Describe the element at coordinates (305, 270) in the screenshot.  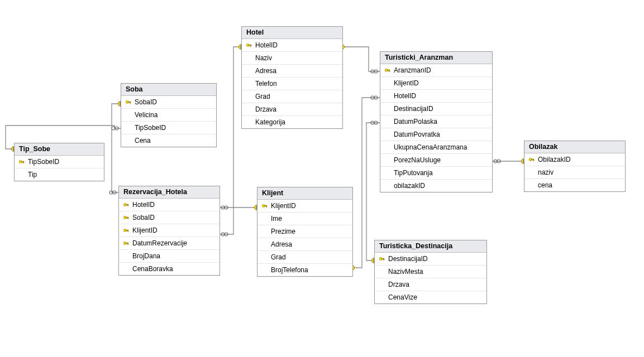
I see `column-row: BrojTelefona` at that location.